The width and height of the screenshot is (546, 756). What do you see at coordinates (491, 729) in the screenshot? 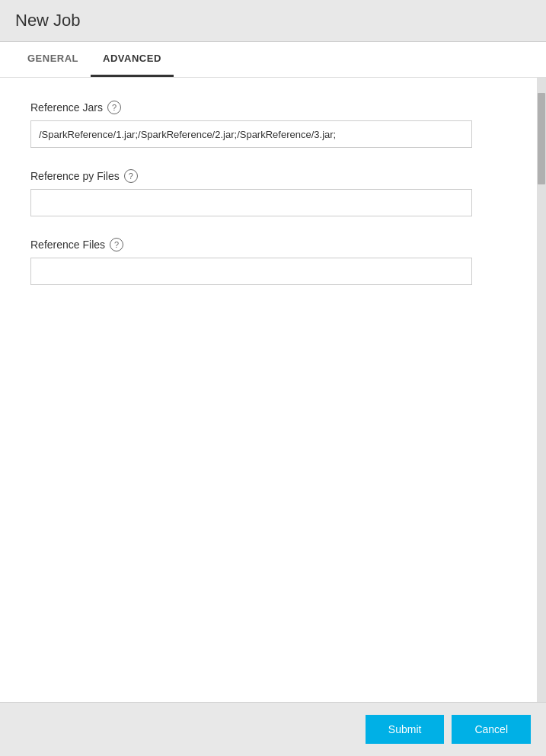
I see `cancel-button: Cancel` at bounding box center [491, 729].